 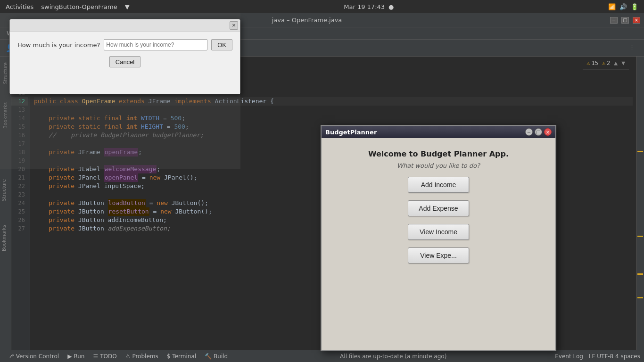 I want to click on ide-minimize-btn: −, so click(x=614, y=20).